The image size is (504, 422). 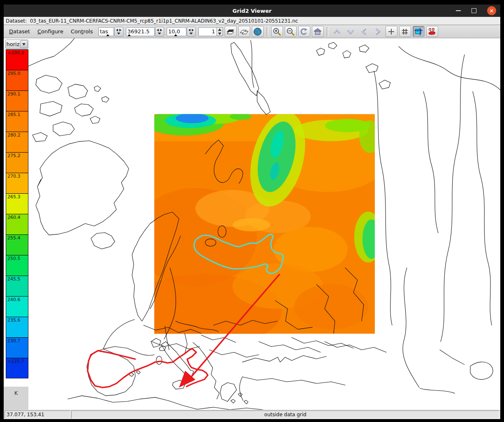 I want to click on view-mode-value: horiz, so click(x=13, y=44).